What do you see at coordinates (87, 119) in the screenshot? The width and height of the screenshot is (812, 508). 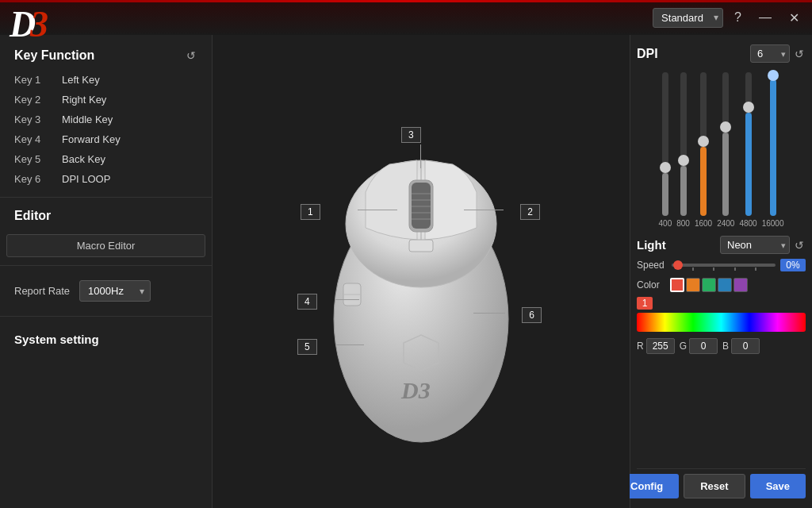 I see `key-3-value: Middle Key` at bounding box center [87, 119].